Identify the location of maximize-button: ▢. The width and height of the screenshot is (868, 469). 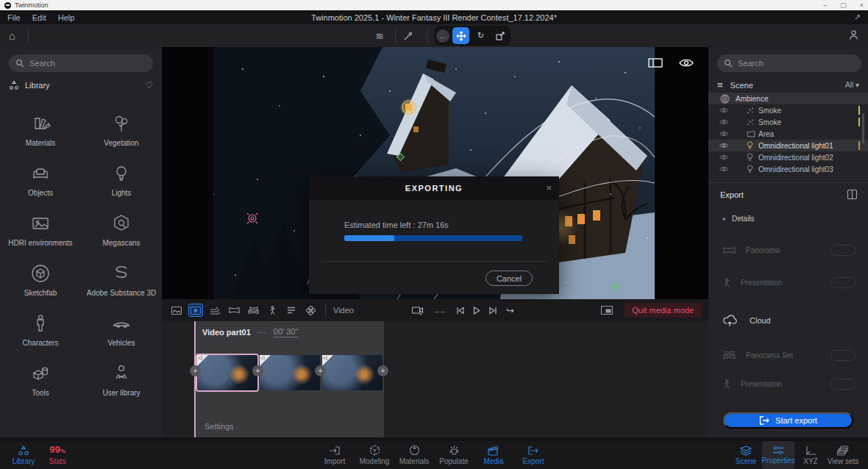
(843, 5).